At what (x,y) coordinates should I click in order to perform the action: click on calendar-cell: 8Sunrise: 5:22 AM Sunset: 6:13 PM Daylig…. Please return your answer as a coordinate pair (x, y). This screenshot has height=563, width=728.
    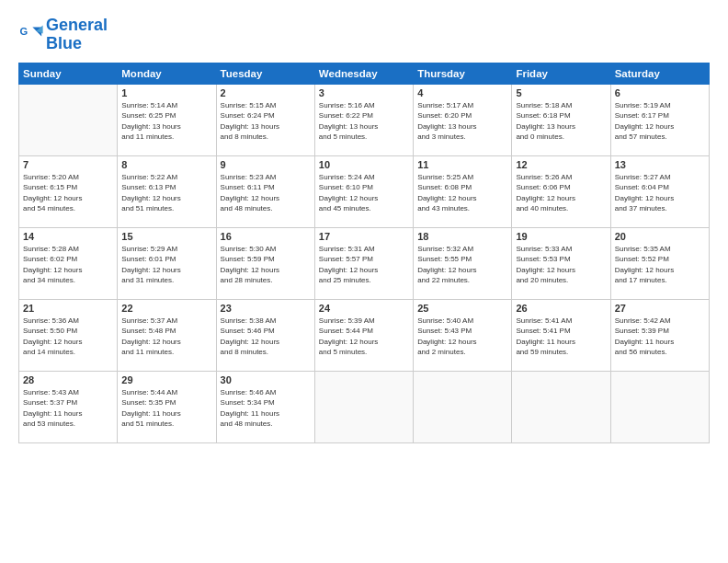
    Looking at the image, I should click on (167, 191).